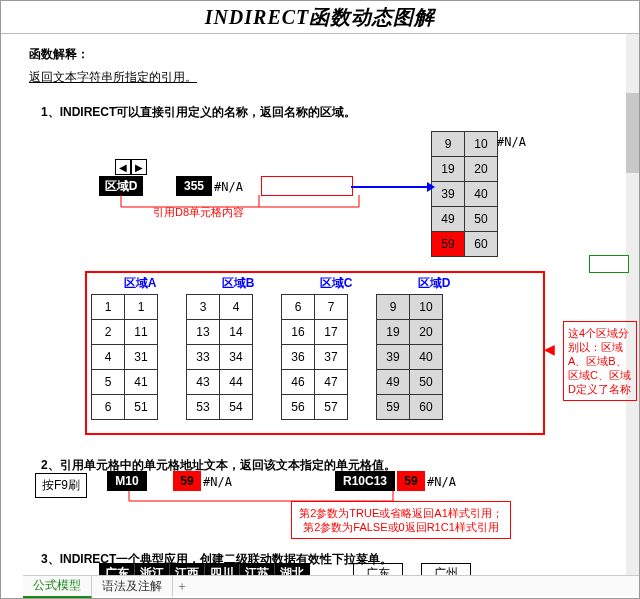 This screenshot has width=640, height=599. What do you see at coordinates (464, 194) in the screenshot?
I see `rangeD-top-table: 910 1920 3940 4950 5960` at bounding box center [464, 194].